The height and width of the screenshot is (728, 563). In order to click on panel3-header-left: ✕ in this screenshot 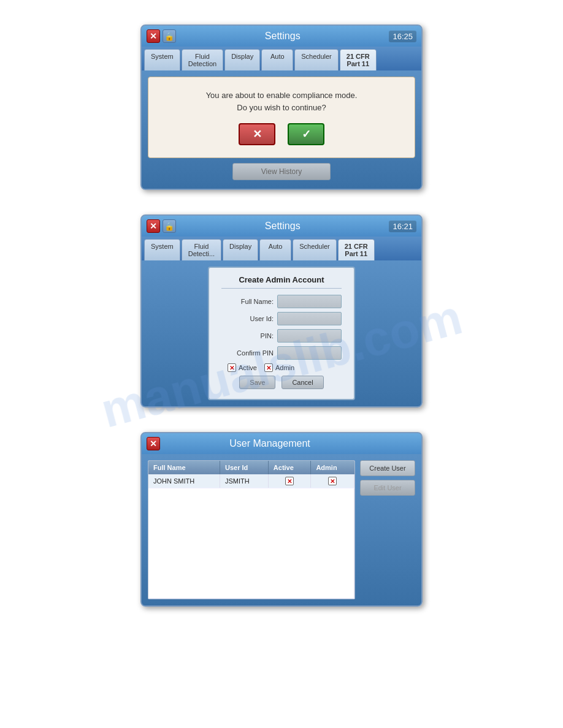, I will do `click(153, 444)`.